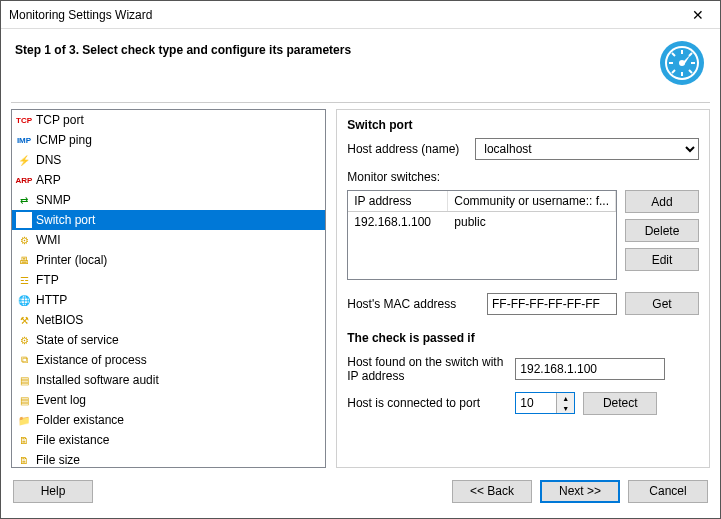 The width and height of the screenshot is (721, 519). I want to click on check-passed-title: The check is passed if, so click(523, 338).